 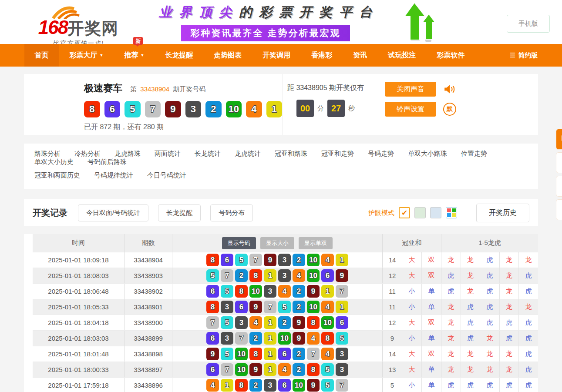 I want to click on toggle-显示号码: 显示号码, so click(x=239, y=243).